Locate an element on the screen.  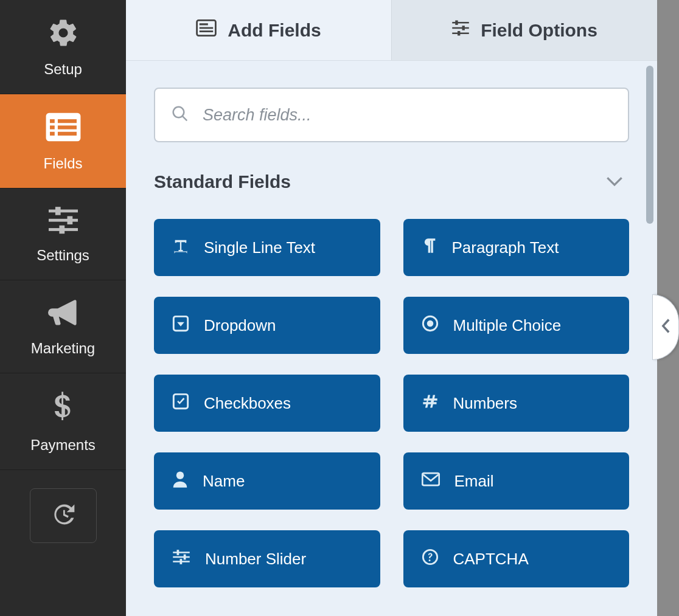
sidebar-item-label: Fields is located at coordinates (63, 164).